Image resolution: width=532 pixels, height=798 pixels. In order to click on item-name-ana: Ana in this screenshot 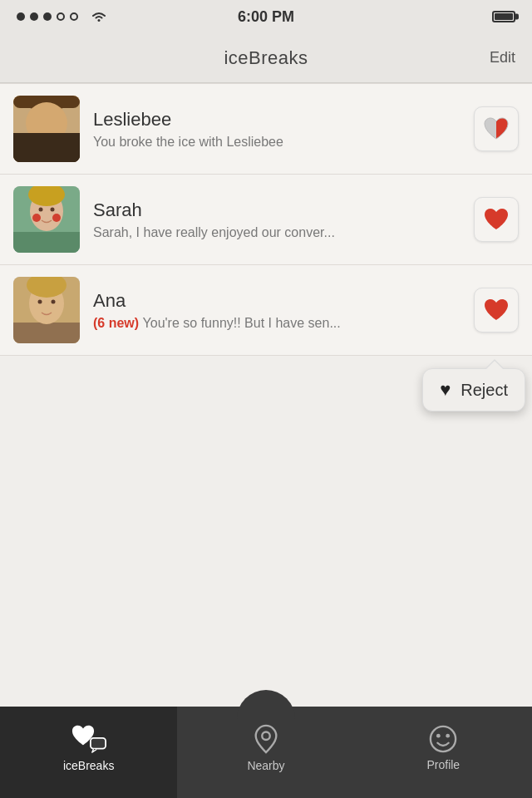, I will do `click(283, 301)`.